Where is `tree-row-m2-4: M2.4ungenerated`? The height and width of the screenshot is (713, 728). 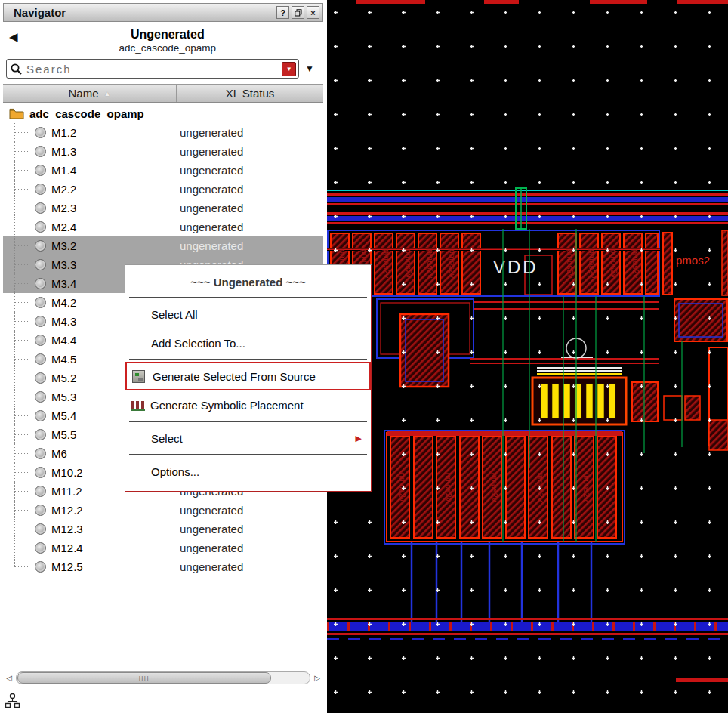 tree-row-m2-4: M2.4ungenerated is located at coordinates (163, 227).